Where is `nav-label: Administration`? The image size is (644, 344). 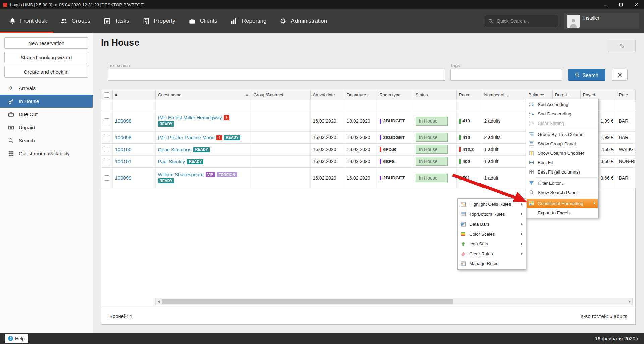 nav-label: Administration is located at coordinates (309, 21).